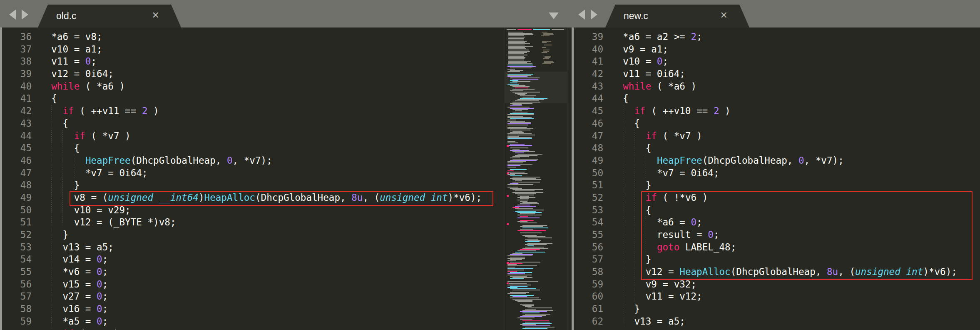 The image size is (980, 330). What do you see at coordinates (16, 111) in the screenshot?
I see `line-number: 42` at bounding box center [16, 111].